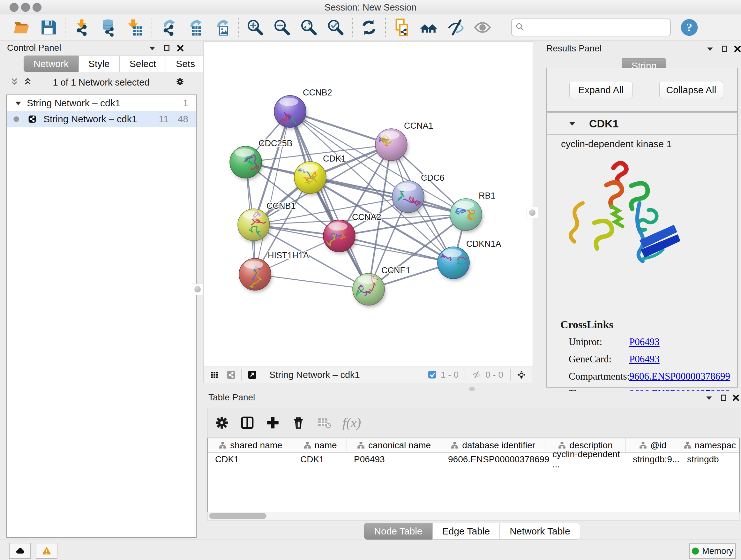  What do you see at coordinates (143, 64) in the screenshot?
I see `tab-select: Select` at bounding box center [143, 64].